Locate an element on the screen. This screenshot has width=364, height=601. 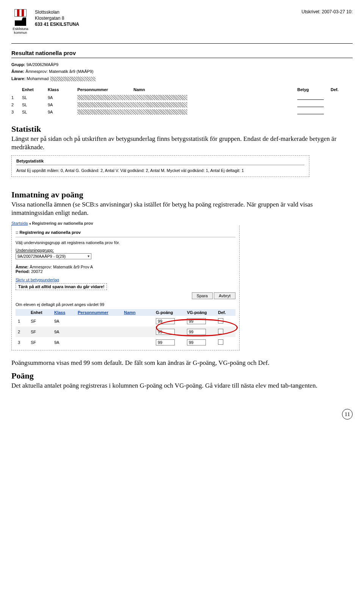
municipality-logo: Eskilstuna kommun is located at coordinates (20, 22).